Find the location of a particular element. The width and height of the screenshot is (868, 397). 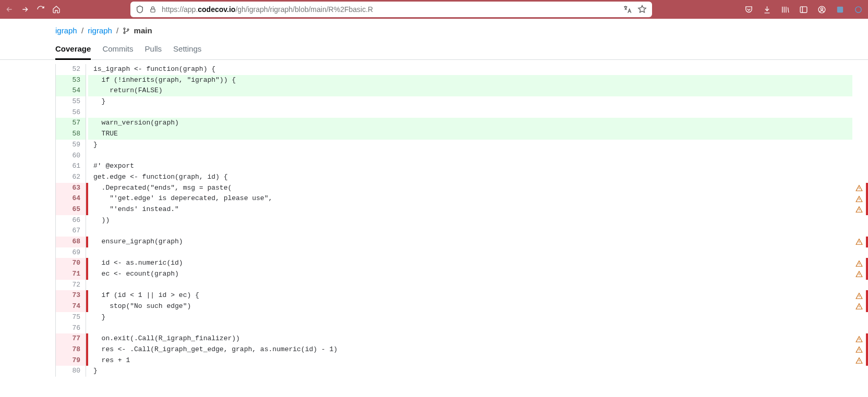

translate-icon is located at coordinates (628, 9).